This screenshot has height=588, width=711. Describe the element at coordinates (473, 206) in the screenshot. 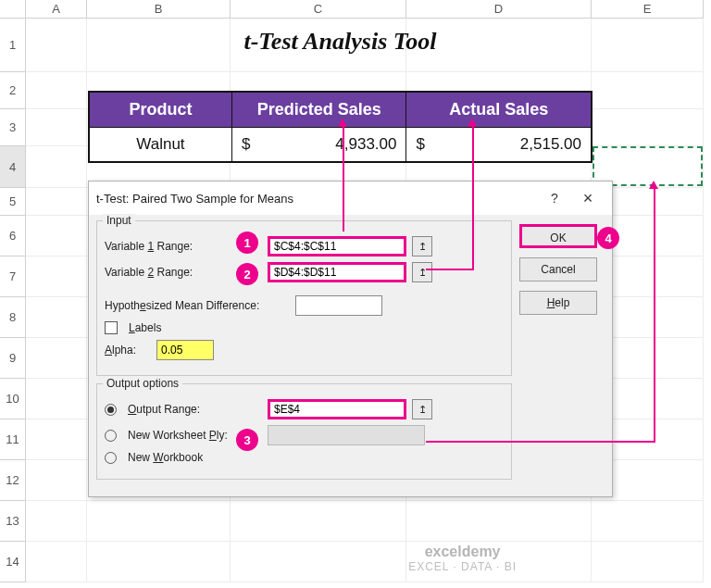

I see `arrow-2c` at that location.